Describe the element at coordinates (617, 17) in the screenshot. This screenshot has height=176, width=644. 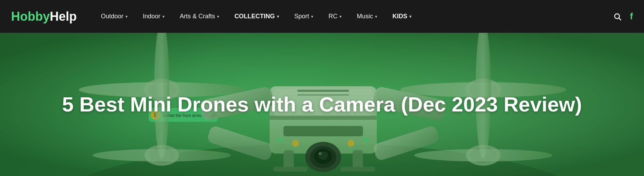
I see `search-icon` at that location.